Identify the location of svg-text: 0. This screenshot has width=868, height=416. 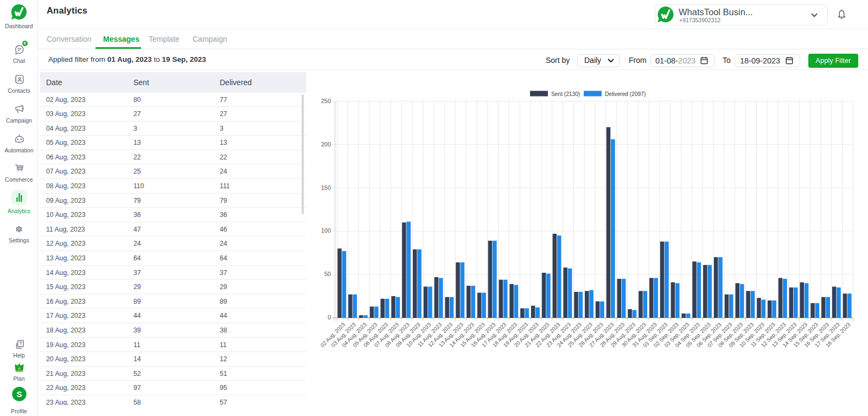
(329, 317).